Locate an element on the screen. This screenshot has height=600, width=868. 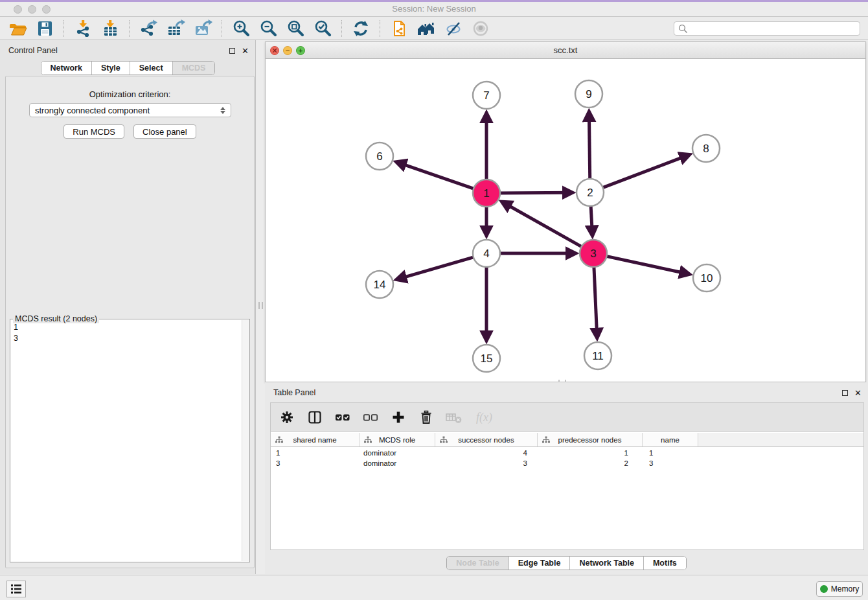
tab-style: Style is located at coordinates (110, 68).